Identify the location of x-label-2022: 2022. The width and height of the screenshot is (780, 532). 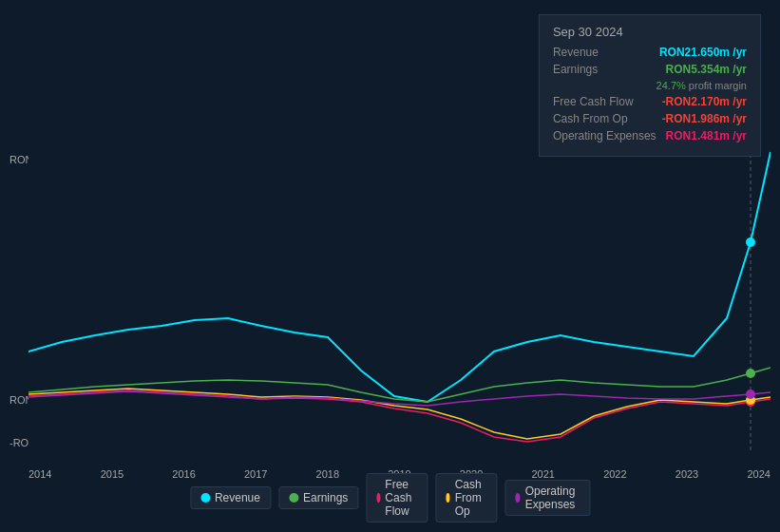
(615, 474).